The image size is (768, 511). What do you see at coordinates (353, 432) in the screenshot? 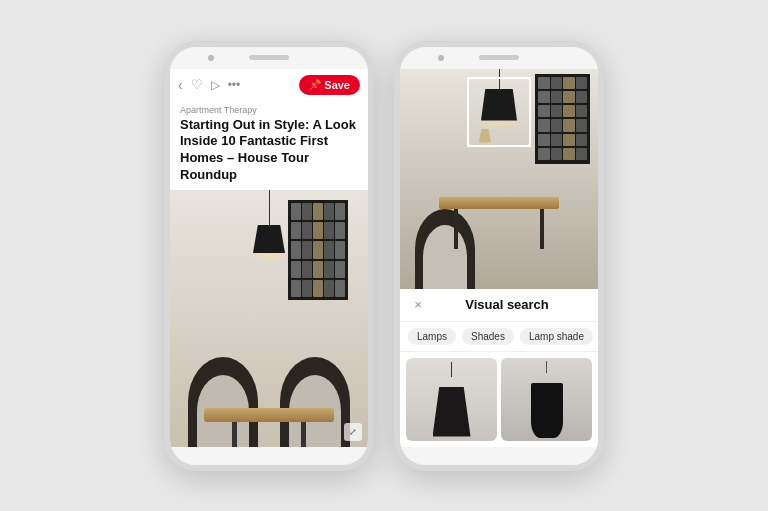
I see `expand-icon: ⤢` at bounding box center [353, 432].